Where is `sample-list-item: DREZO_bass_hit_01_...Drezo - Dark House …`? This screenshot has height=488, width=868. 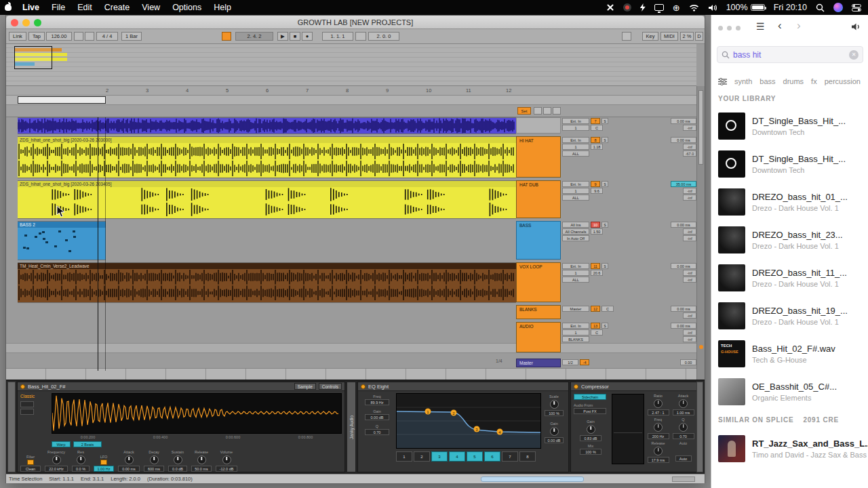 sample-list-item: DREZO_bass_hit_01_...Drezo - Dark House … is located at coordinates (789, 202).